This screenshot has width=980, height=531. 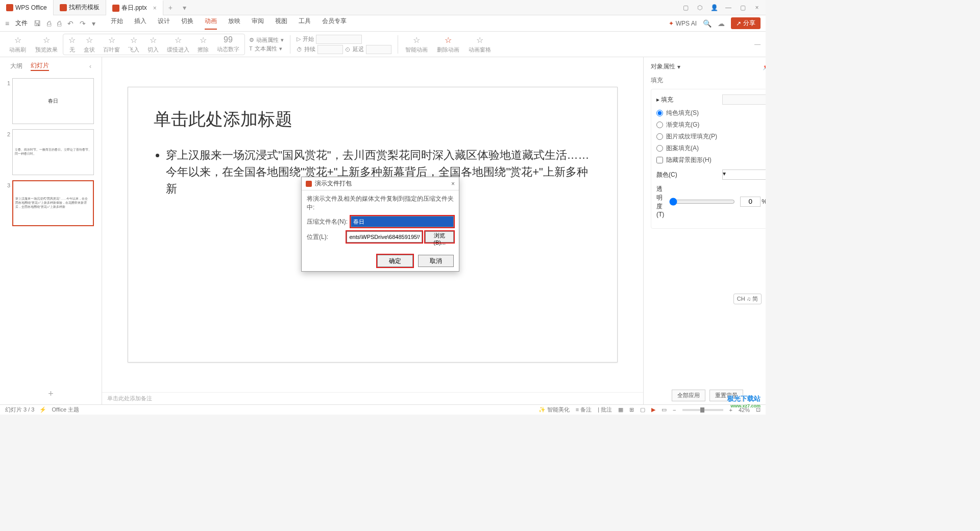 I want to click on effect-slowenter: ☆缓慢进入, so click(x=178, y=44).